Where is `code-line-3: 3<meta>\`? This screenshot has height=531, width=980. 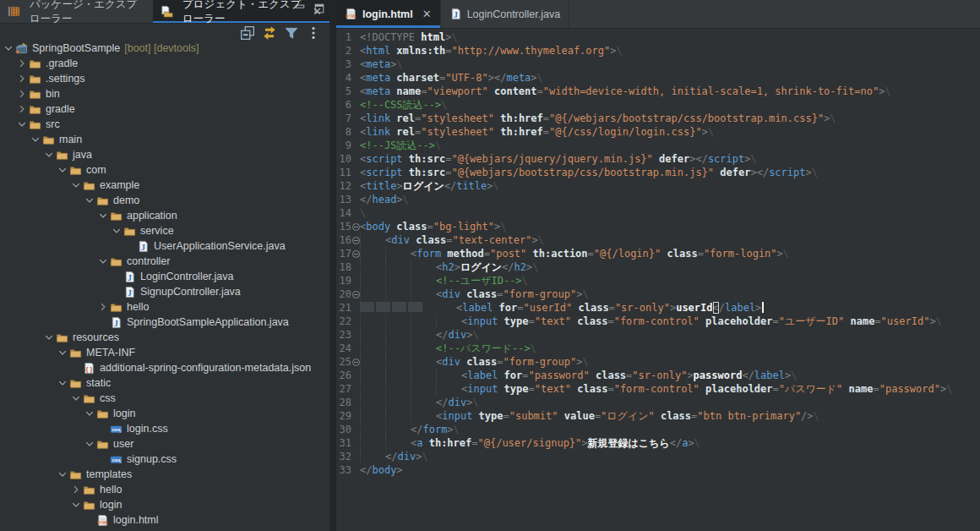
code-line-3: 3<meta>\ is located at coordinates (658, 64).